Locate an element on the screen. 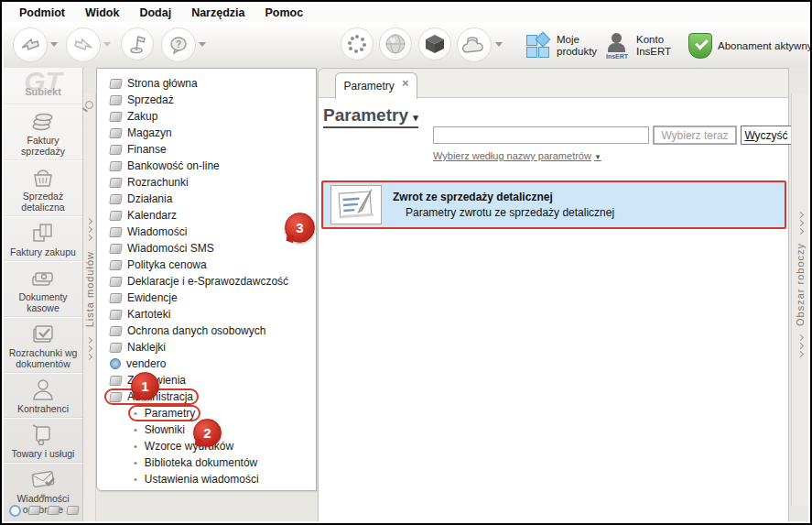  tree-item: Ochrona danych osobowych is located at coordinates (209, 331).